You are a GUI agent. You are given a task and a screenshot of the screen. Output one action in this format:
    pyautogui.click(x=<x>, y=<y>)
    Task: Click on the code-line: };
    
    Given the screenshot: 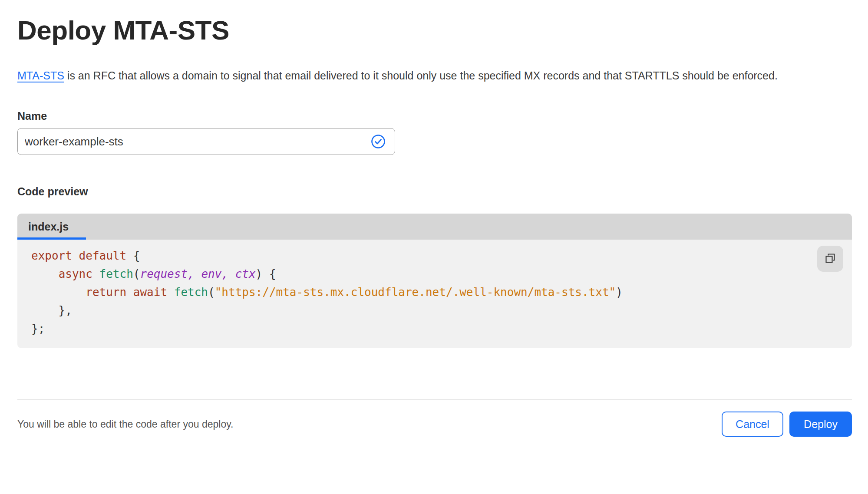 What is the action you would take?
    pyautogui.click(x=424, y=329)
    